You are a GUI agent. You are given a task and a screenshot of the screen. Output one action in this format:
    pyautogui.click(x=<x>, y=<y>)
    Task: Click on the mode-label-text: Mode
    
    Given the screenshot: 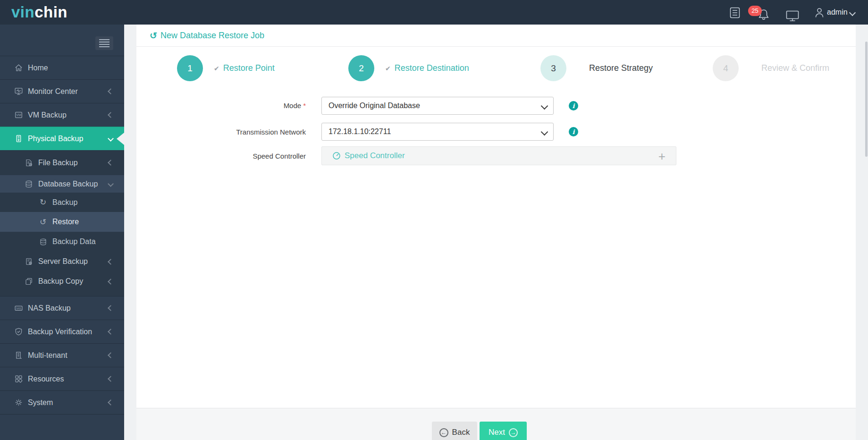 What is the action you would take?
    pyautogui.click(x=293, y=106)
    